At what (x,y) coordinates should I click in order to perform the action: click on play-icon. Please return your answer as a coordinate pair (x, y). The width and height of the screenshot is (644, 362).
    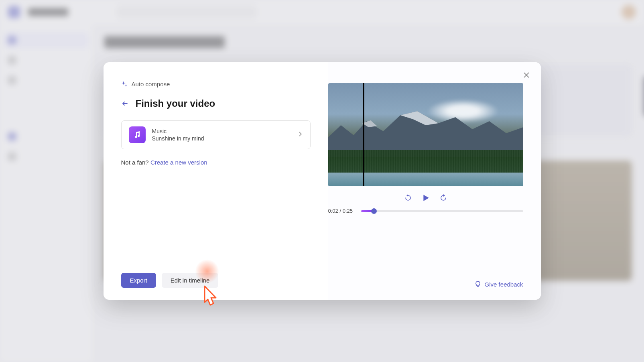
    Looking at the image, I should click on (426, 198).